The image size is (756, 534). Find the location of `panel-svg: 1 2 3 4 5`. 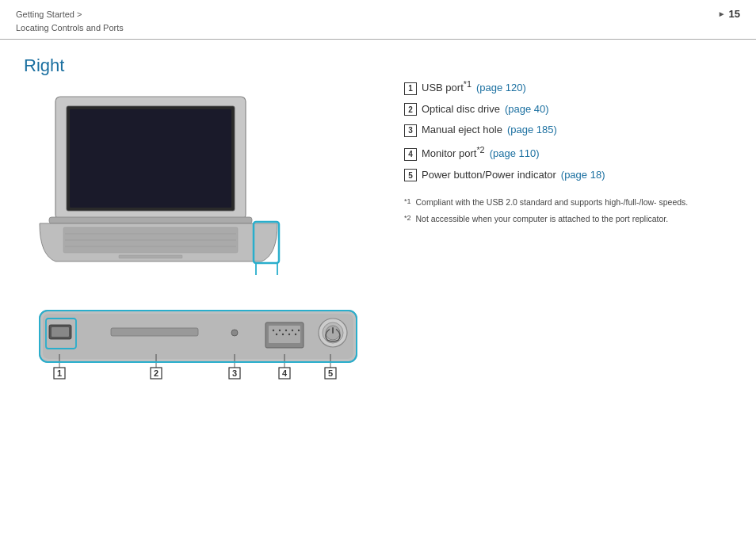

panel-svg: 1 2 3 4 5 is located at coordinates (198, 346).